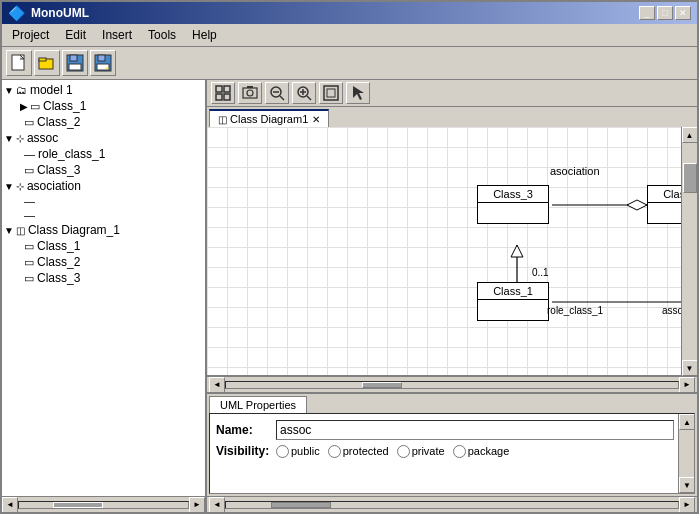 The image size is (699, 514). Describe the element at coordinates (513, 204) in the screenshot. I see `uml-class-class3: Class_3` at that location.